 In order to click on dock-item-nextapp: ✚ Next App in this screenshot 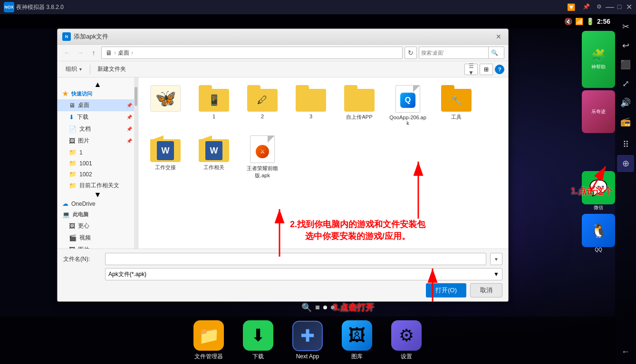, I will do `click(308, 340)`.